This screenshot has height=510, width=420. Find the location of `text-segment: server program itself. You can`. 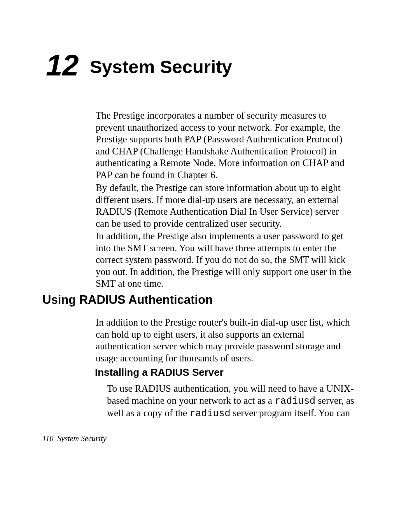

text-segment: server program itself. You can is located at coordinates (290, 413).